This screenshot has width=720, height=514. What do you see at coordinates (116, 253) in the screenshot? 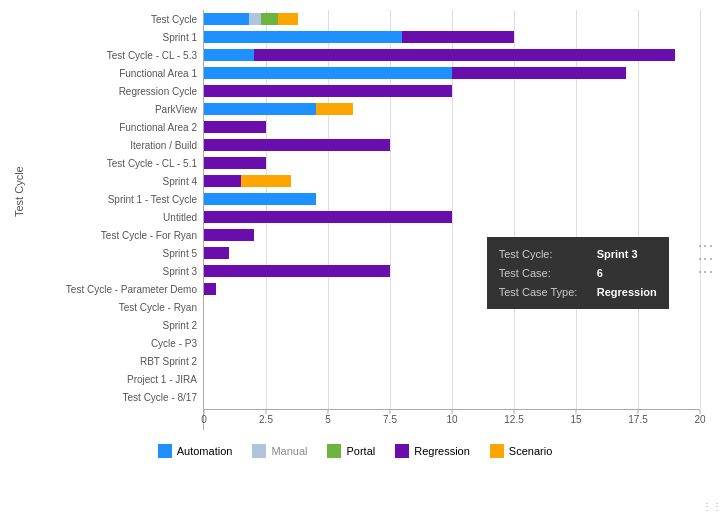
I see `y-label: Sprint 5` at bounding box center [116, 253].